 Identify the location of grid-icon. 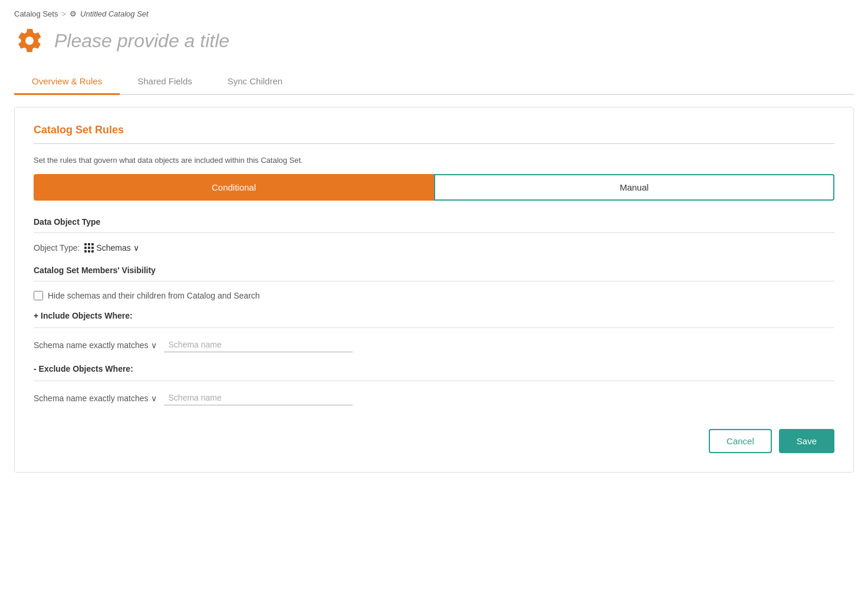
(89, 248).